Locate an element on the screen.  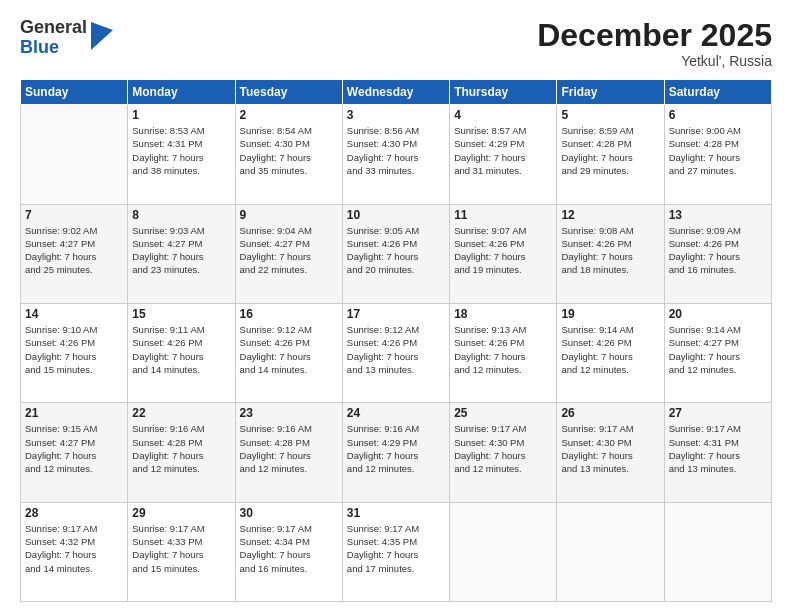
day-info: Sunrise: 8:57 AM Sunset: 4:29 PM Dayligh… is located at coordinates (503, 150).